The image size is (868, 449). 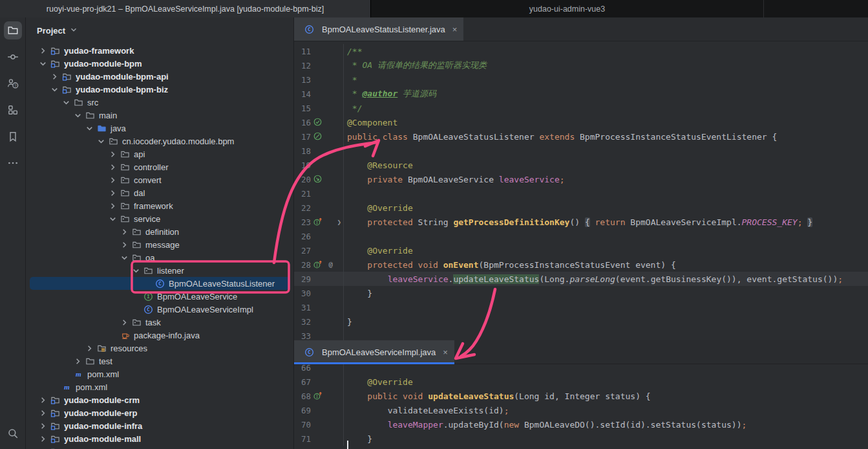 What do you see at coordinates (160, 439) in the screenshot?
I see `tree-item-yudao-module-mall: yudao-module-mall` at bounding box center [160, 439].